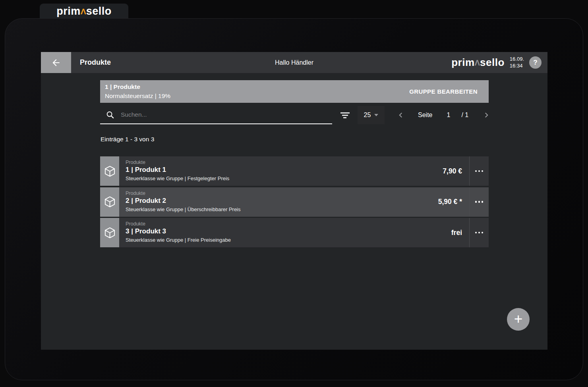 The height and width of the screenshot is (387, 588). I want to click on header-right: primΛsello 16.09. 16:34 ?, so click(499, 63).